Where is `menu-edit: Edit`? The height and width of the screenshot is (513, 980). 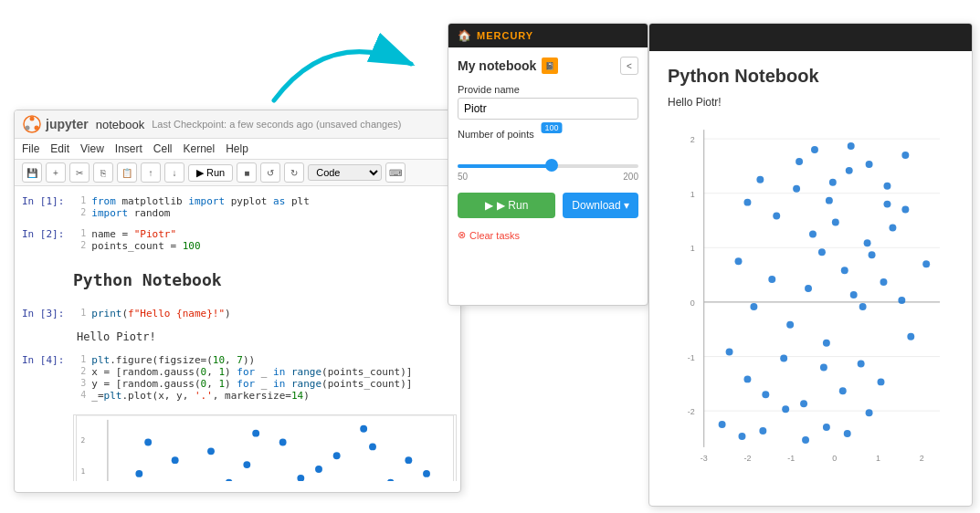
menu-edit: Edit is located at coordinates (60, 149).